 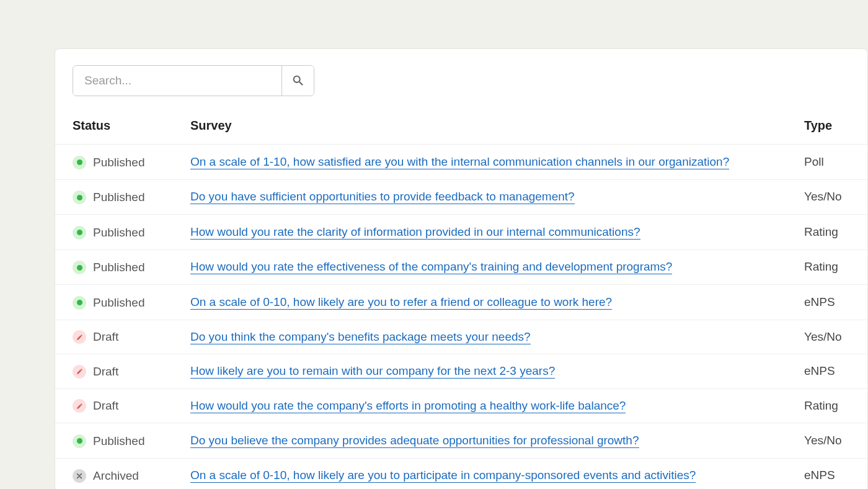 What do you see at coordinates (461, 232) in the screenshot?
I see `table-row: PublishedHow would you rate the clarity …` at bounding box center [461, 232].